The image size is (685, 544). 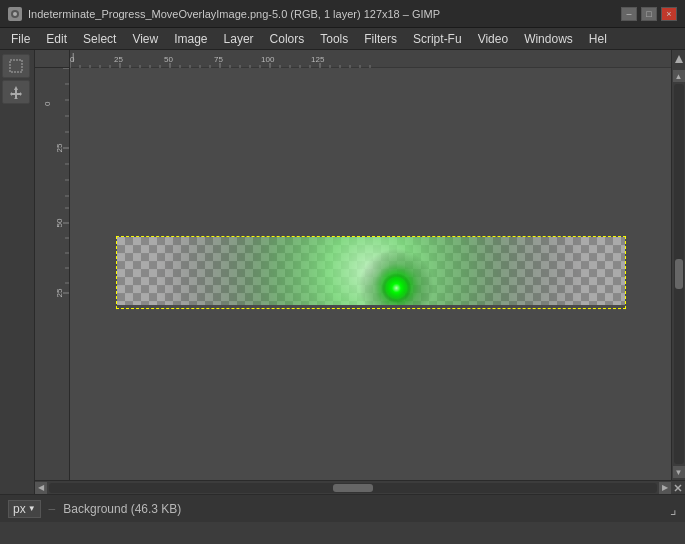 What do you see at coordinates (288, 39) in the screenshot?
I see `menu-colors: Colors` at bounding box center [288, 39].